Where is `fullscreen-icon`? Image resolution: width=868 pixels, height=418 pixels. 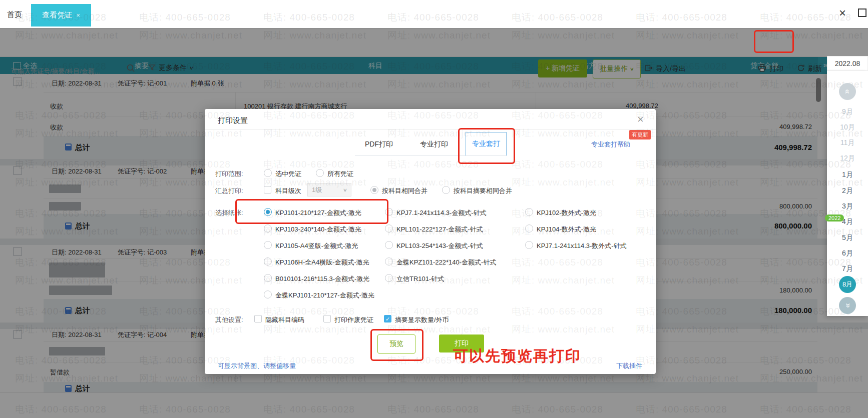 fullscreen-icon is located at coordinates (862, 13).